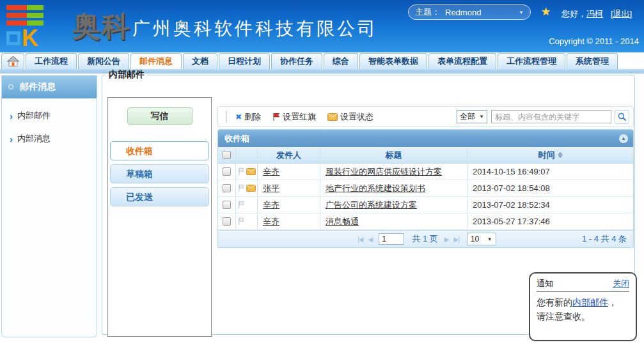 The width and height of the screenshot is (644, 347). Describe the element at coordinates (512, 204) in the screenshot. I see `mail-time: 2013-07-02 18:52:34` at that location.